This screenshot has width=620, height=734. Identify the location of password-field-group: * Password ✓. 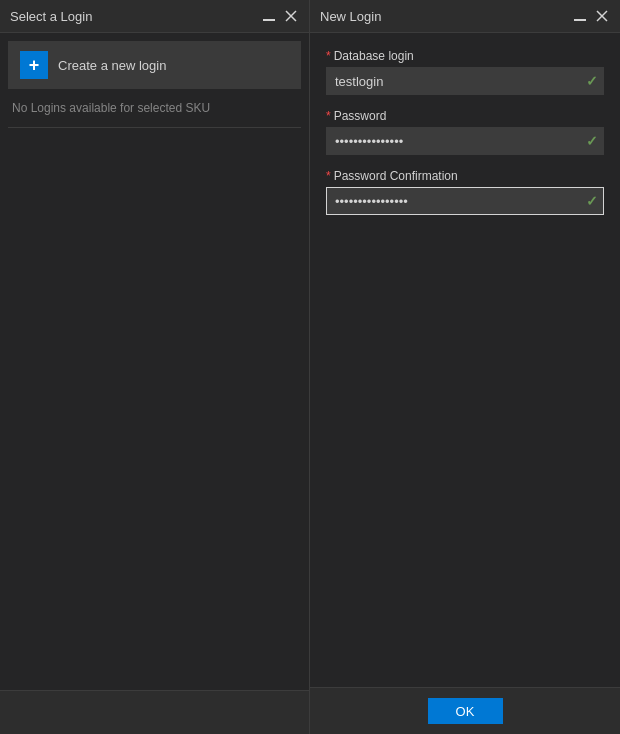
(465, 132).